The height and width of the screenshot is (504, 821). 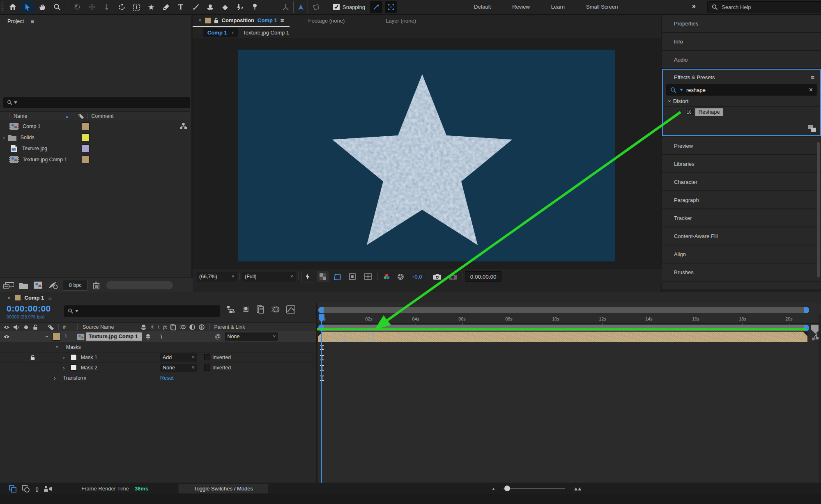 I want to click on column-header-name: Name, so click(x=21, y=116).